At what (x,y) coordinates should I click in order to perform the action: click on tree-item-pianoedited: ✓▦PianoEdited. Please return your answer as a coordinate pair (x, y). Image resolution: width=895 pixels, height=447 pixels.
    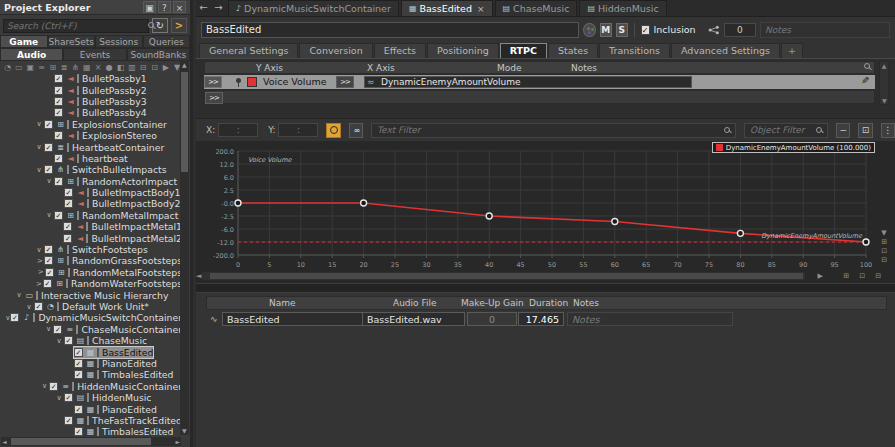
    Looking at the image, I should click on (91, 408).